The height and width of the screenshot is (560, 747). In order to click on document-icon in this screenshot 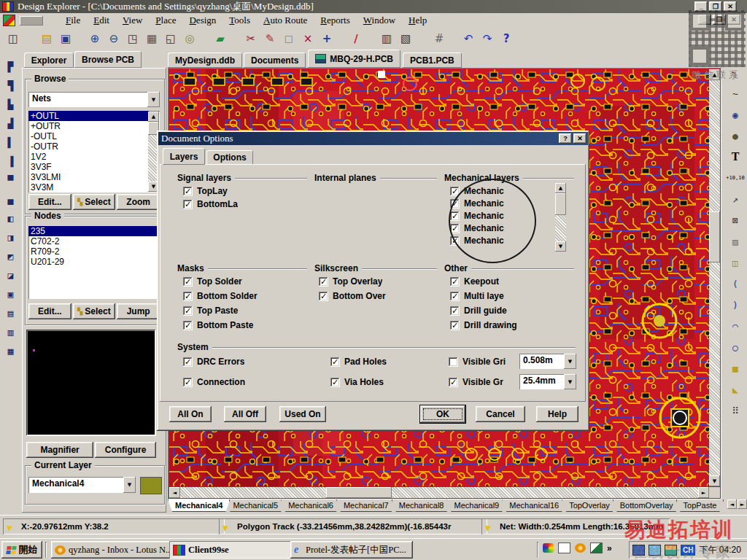, I will do `click(9, 20)`.